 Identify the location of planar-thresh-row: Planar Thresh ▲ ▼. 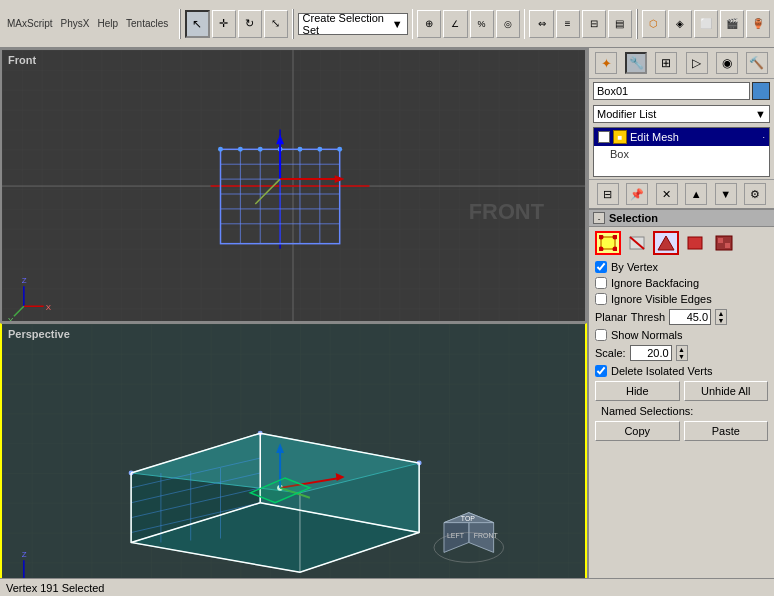
(682, 317).